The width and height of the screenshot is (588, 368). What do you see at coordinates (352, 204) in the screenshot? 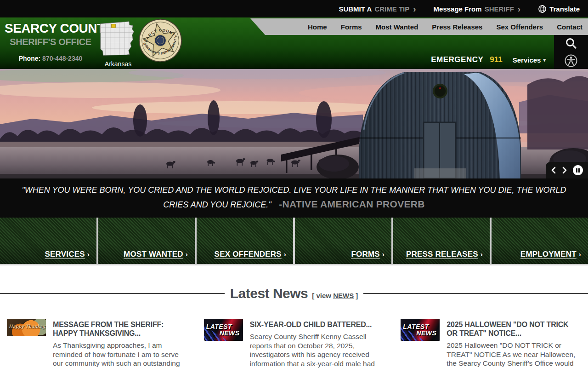
I see `quote-attribution: -NATIVE AMERICAN PROVERB` at bounding box center [352, 204].